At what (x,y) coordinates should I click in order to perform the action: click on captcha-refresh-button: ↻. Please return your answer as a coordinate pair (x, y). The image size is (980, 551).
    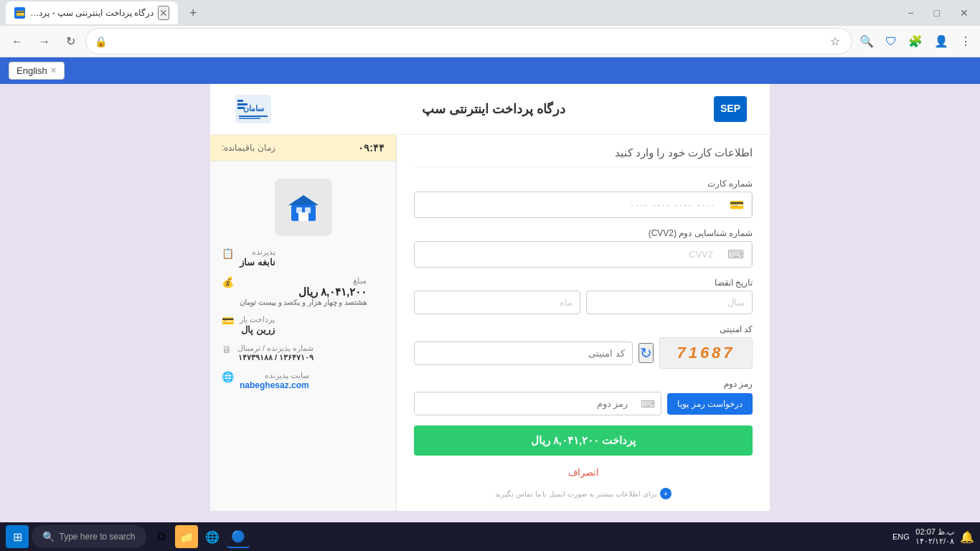
    Looking at the image, I should click on (646, 353).